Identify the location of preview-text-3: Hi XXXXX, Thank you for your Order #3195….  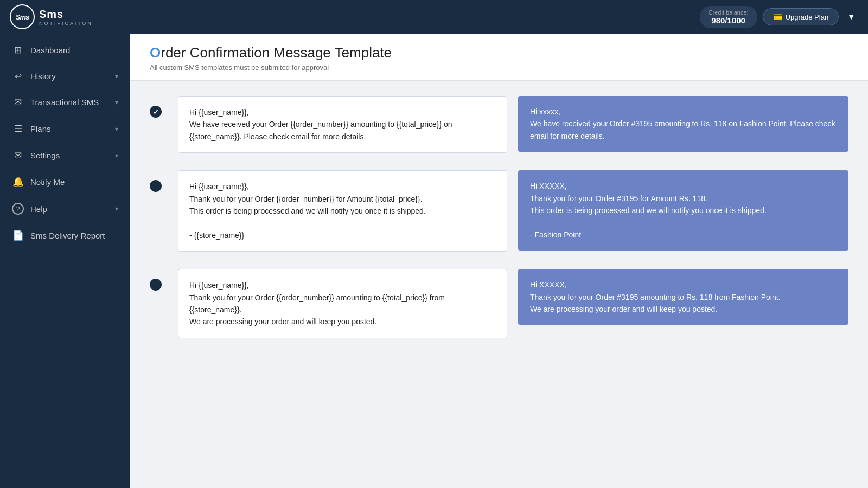
(655, 297).